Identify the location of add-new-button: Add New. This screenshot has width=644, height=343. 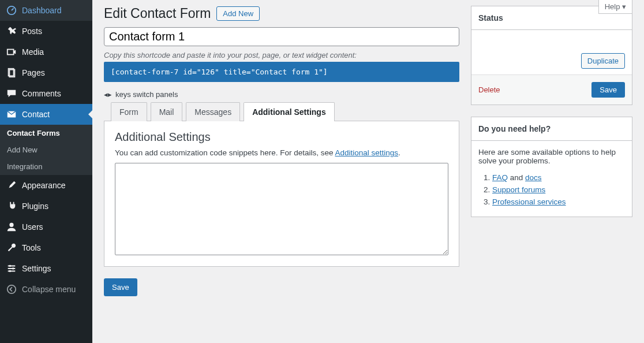
(238, 14).